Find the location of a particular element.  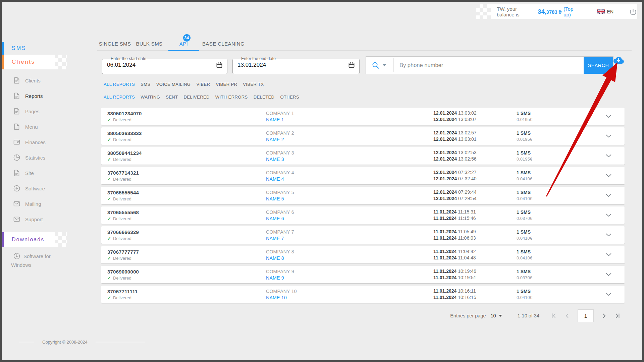

report-company: COMPANY 7 is located at coordinates (350, 232).